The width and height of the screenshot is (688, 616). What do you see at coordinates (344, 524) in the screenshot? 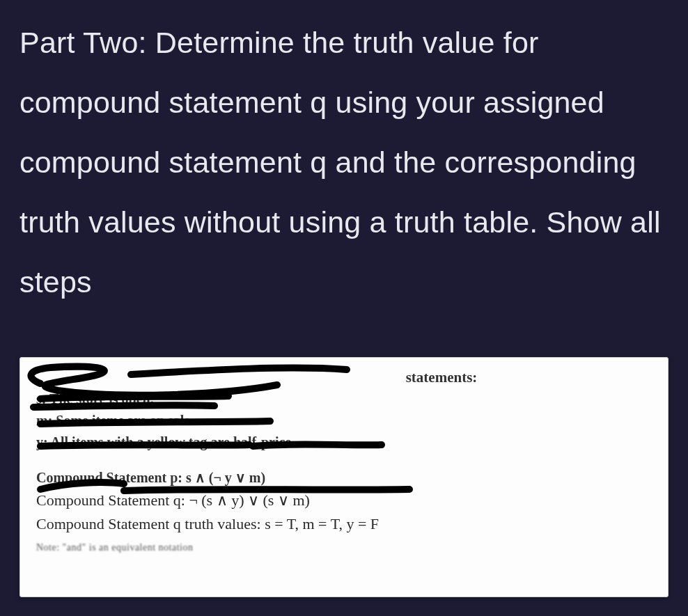
I see `truth-values: Compound Statement q truth values: s = T…` at bounding box center [344, 524].